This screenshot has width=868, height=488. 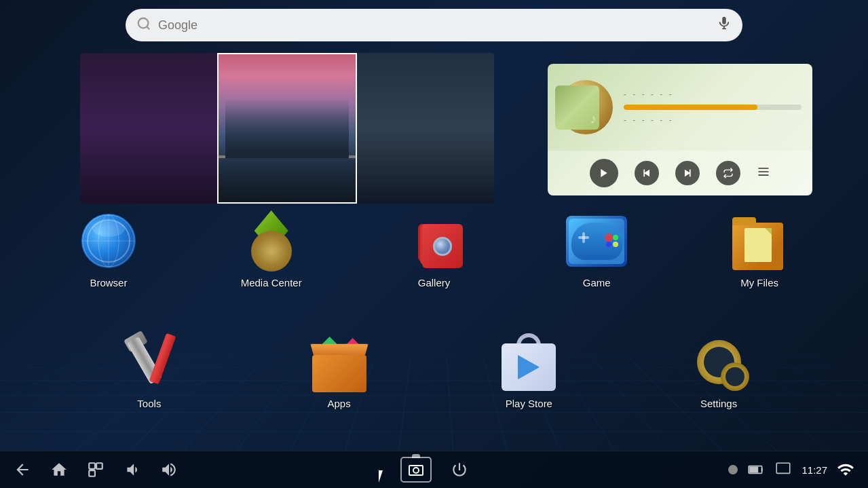 What do you see at coordinates (728, 173) in the screenshot?
I see `repeat-button` at bounding box center [728, 173].